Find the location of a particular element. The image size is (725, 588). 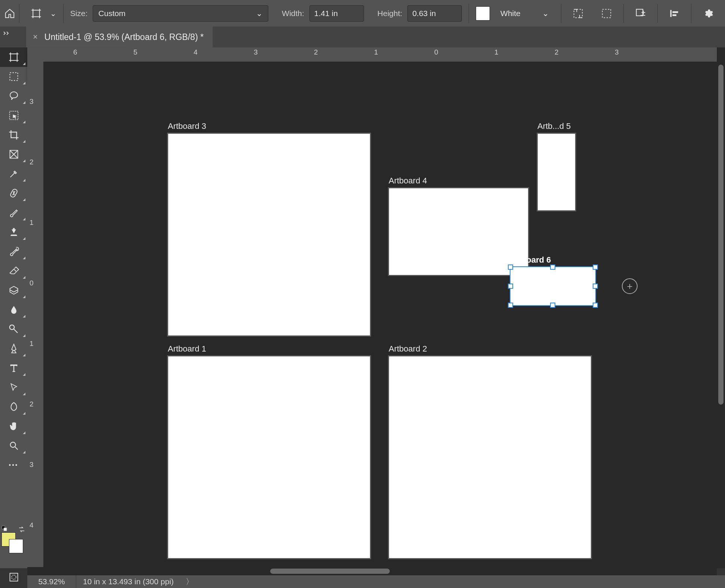

gradient-tool is located at coordinates (13, 290).